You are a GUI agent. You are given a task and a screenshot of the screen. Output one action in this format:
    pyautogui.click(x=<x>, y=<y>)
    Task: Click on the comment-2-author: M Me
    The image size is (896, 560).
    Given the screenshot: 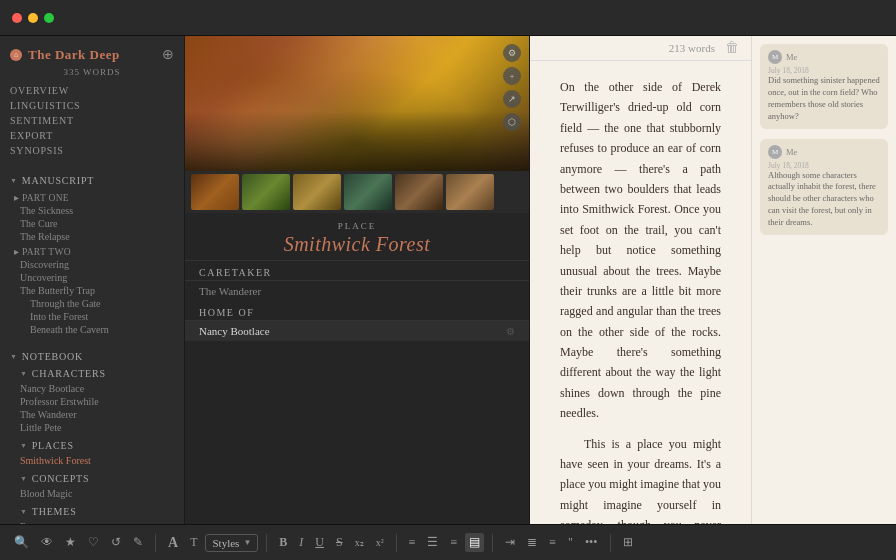 What is the action you would take?
    pyautogui.click(x=824, y=152)
    